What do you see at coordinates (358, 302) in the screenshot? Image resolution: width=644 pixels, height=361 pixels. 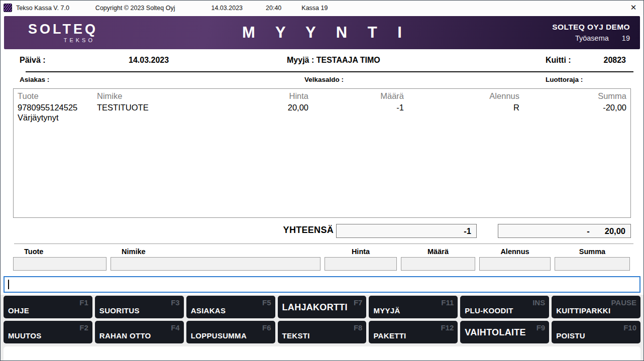 I see `fkey-label: F7` at bounding box center [358, 302].